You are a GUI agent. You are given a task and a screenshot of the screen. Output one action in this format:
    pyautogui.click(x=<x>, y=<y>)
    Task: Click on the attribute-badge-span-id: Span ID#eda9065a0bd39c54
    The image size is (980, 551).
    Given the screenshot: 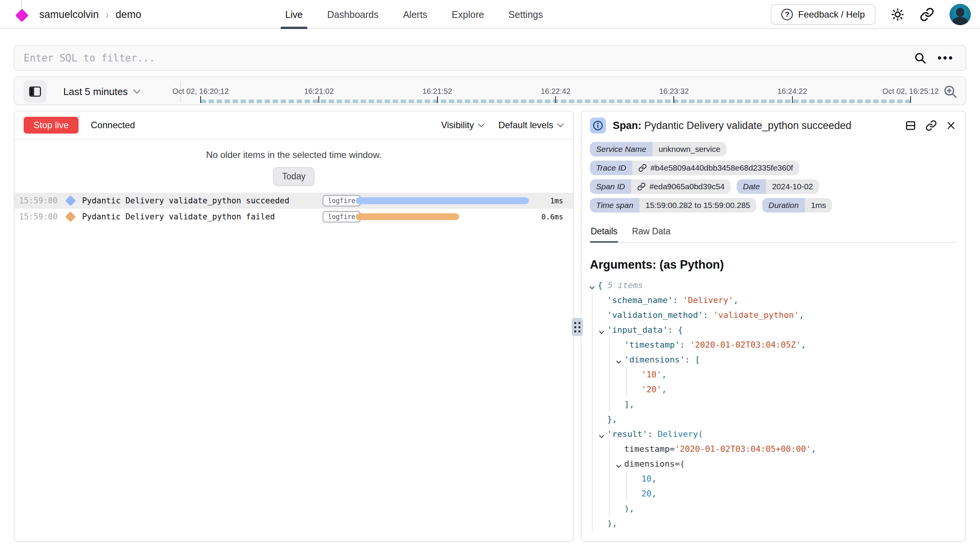 What is the action you would take?
    pyautogui.click(x=660, y=187)
    